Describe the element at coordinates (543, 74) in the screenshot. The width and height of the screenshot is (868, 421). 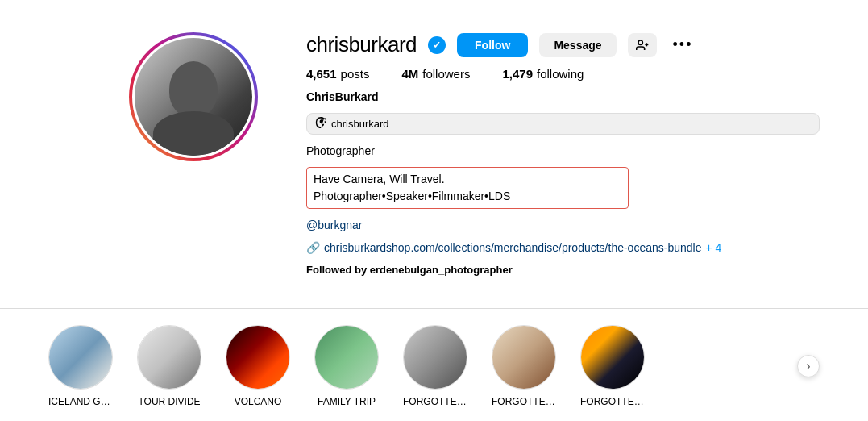
I see `following-stat: 1,479 following` at that location.